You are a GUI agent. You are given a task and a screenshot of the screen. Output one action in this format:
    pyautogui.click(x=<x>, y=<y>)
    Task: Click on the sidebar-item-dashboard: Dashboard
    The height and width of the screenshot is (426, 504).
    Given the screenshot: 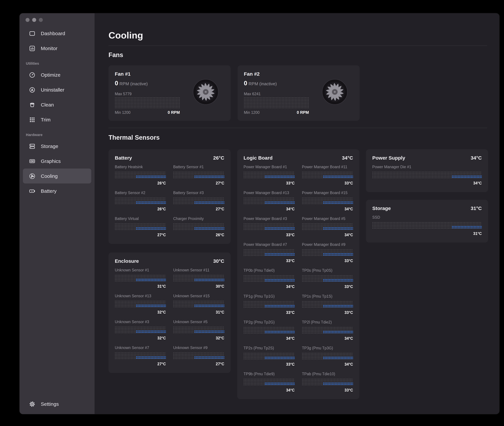 What is the action you would take?
    pyautogui.click(x=57, y=33)
    